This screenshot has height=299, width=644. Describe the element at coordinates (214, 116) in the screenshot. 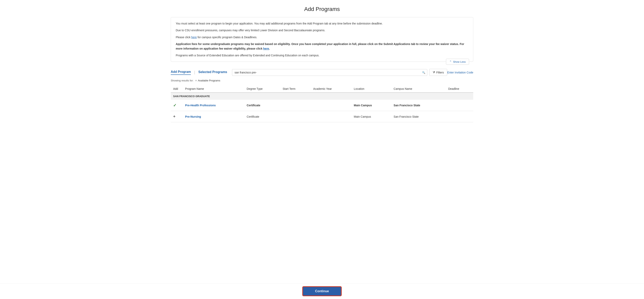

I see `program-name-cell-2: Pre-Nursing` at that location.